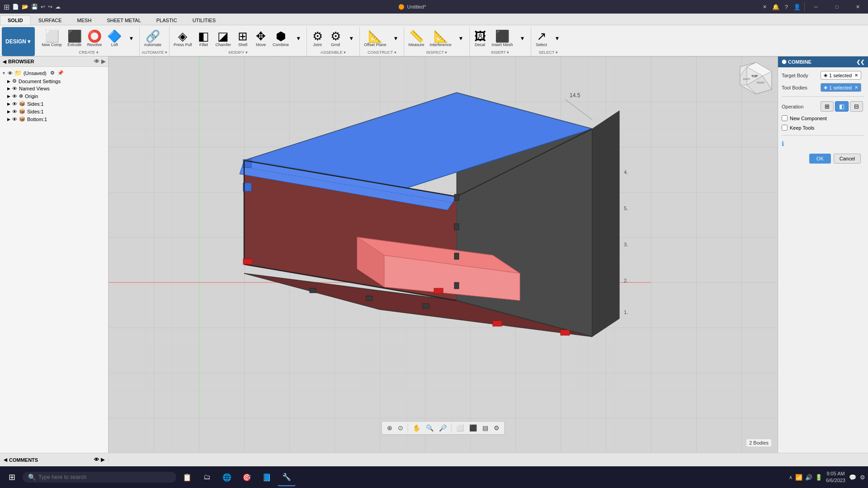  What do you see at coordinates (809, 477) in the screenshot?
I see `volume-icon: 🔊` at bounding box center [809, 477].